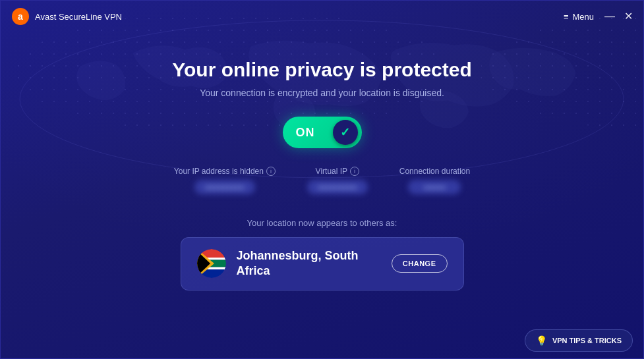  Describe the element at coordinates (322, 70) in the screenshot. I see `privacy-title: Your online privacy is protected` at that location.